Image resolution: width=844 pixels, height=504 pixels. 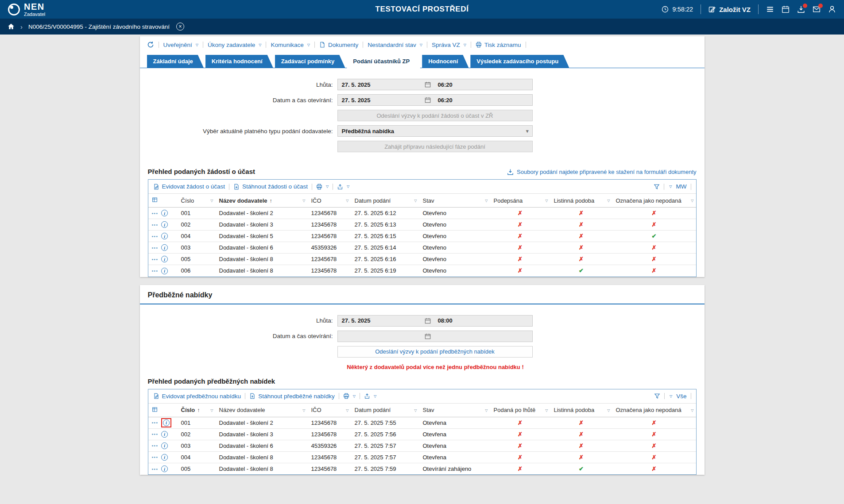 I want to click on send-preliminary-invite-button: Odeslání výzvy k podání předběžných nabí…, so click(x=435, y=352).